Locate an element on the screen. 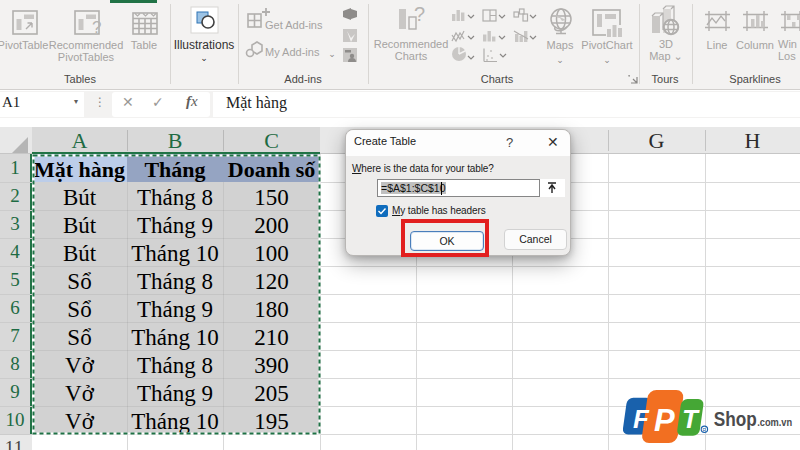  svg-text: T is located at coordinates (691, 419).